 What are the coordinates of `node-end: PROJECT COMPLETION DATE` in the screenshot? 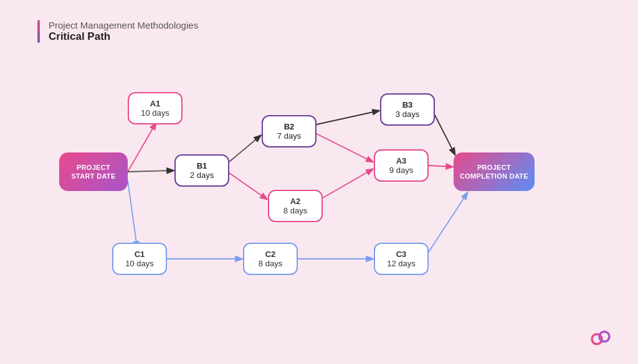 It's located at (494, 172).